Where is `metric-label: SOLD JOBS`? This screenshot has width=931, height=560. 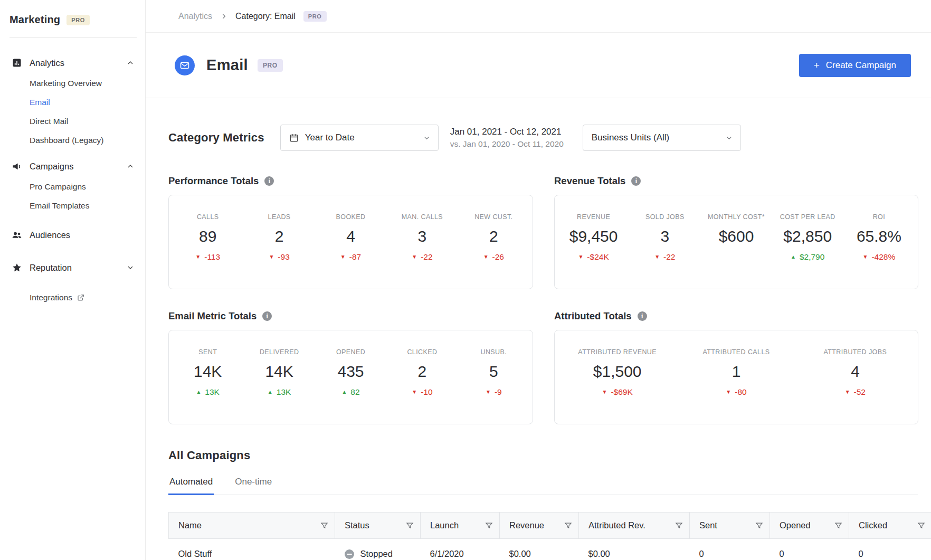
metric-label: SOLD JOBS is located at coordinates (665, 217).